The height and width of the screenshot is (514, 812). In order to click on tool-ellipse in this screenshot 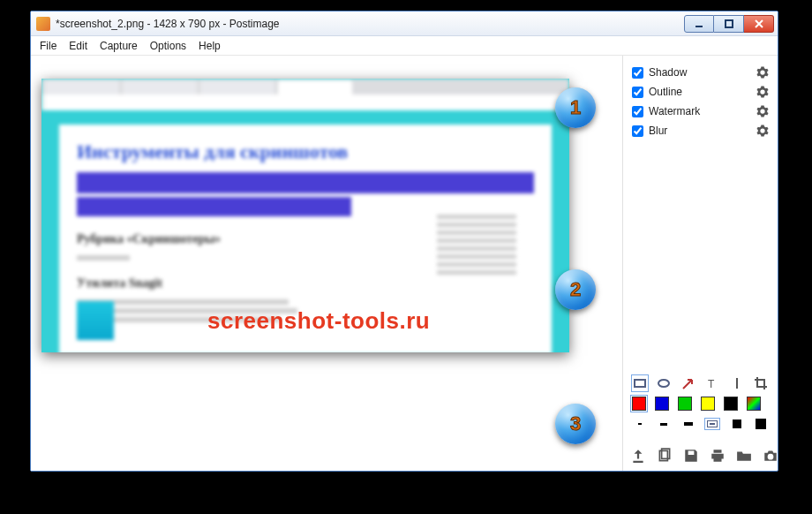, I will do `click(665, 383)`.